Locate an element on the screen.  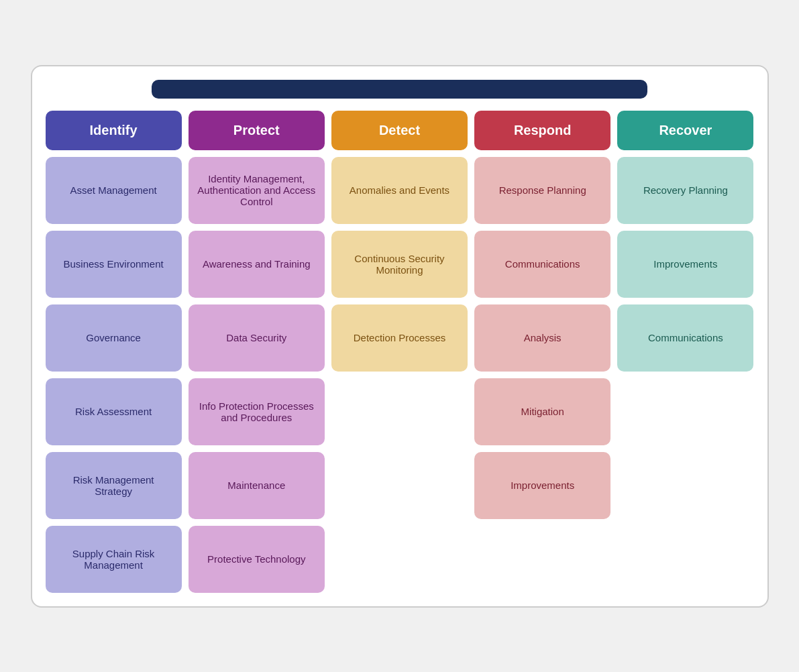
cell-recover-3-empty is located at coordinates (686, 412).